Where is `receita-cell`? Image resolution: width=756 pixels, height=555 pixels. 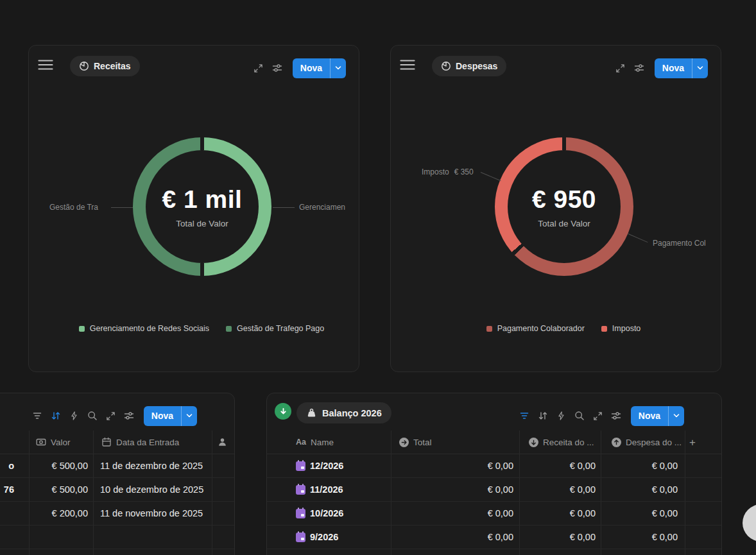
receita-cell is located at coordinates (561, 552).